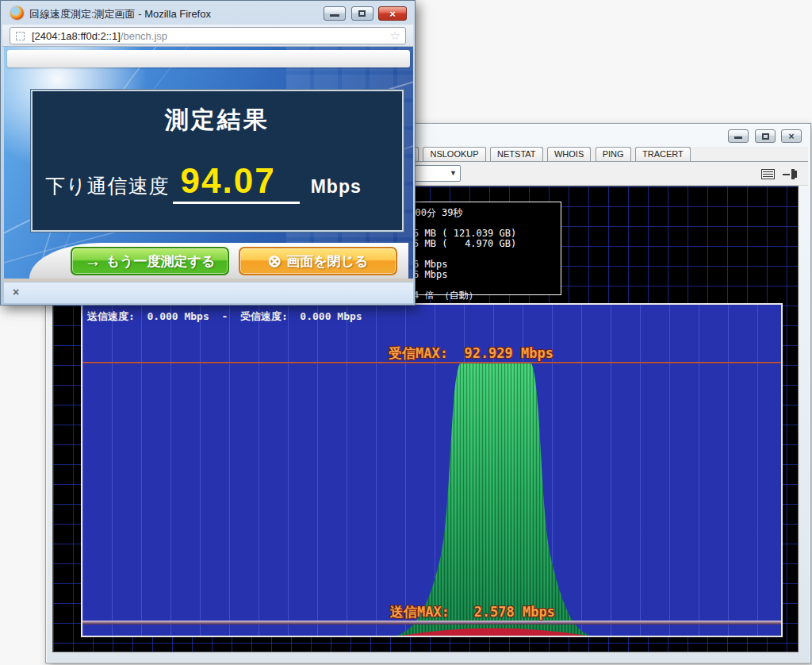 This screenshot has height=665, width=812. What do you see at coordinates (365, 13) in the screenshot?
I see `firefox-caption-buttons: ×` at bounding box center [365, 13].